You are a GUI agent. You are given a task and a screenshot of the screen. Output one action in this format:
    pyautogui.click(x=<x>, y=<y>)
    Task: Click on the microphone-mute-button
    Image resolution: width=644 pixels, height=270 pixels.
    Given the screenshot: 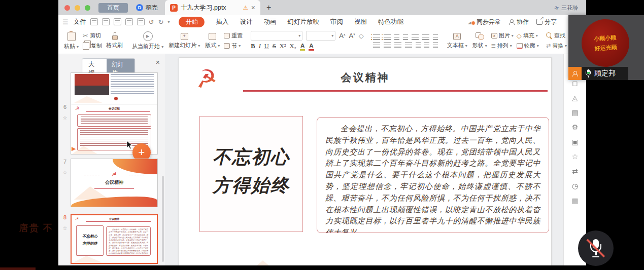 What is the action you would take?
    pyautogui.click(x=596, y=248)
    